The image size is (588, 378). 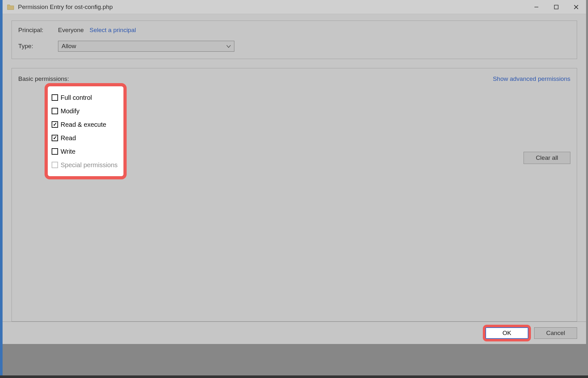 I want to click on principal-panel: Principal: Everyone Select a principal T…, so click(x=294, y=40).